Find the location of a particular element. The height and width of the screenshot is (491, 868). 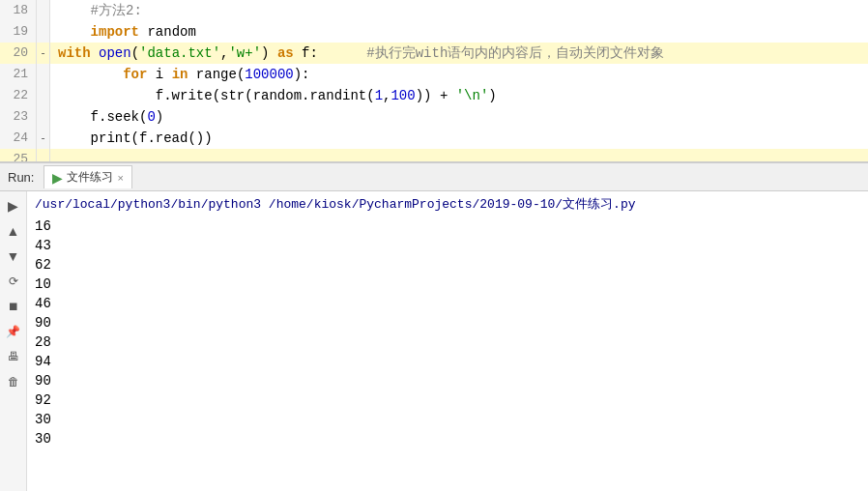

line-content-21: for i in range(100000): is located at coordinates (459, 74).